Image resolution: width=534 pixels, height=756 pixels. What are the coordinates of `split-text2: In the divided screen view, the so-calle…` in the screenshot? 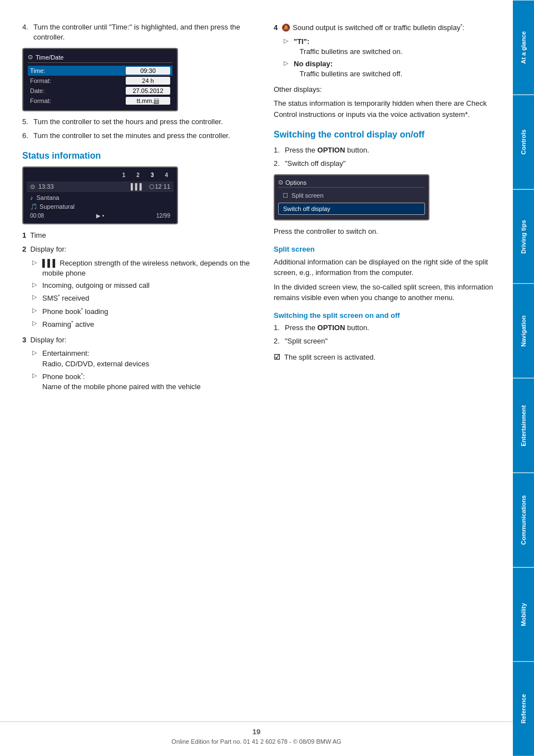 It's located at (385, 293).